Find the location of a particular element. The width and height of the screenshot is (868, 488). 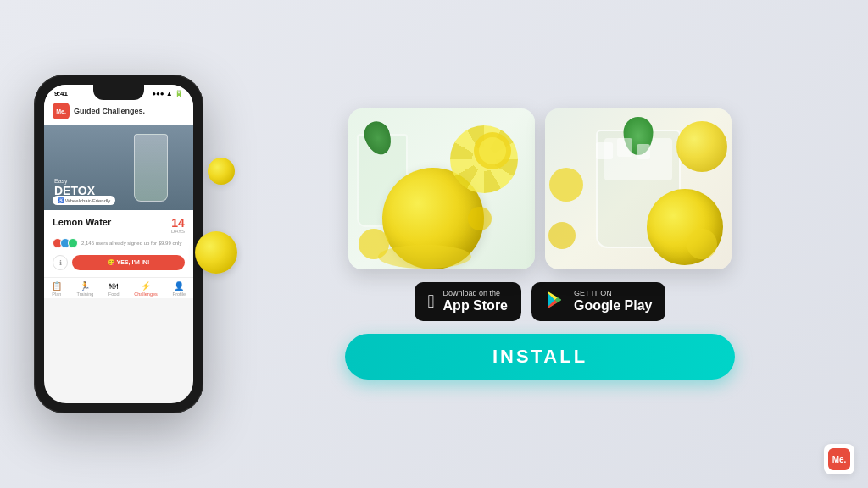

floating-lemon-large is located at coordinates (216, 252).